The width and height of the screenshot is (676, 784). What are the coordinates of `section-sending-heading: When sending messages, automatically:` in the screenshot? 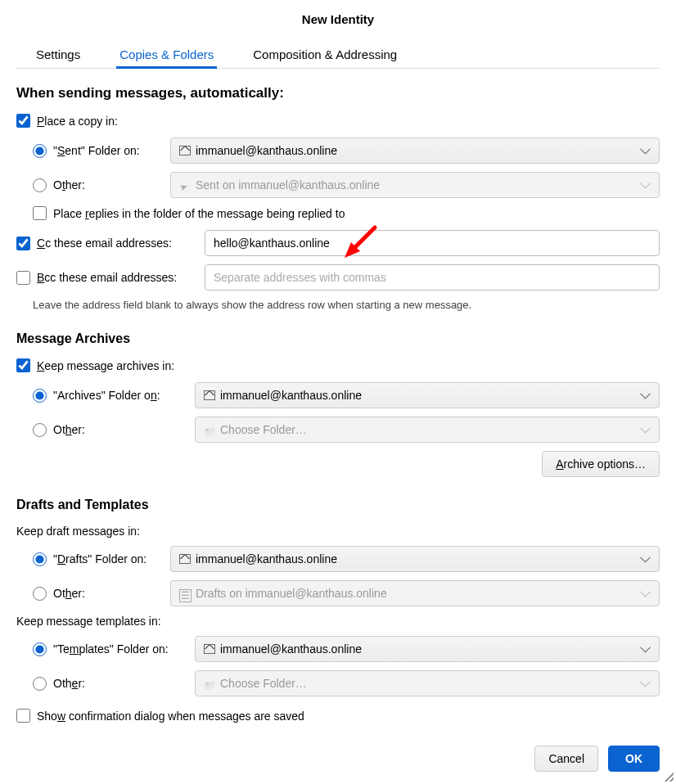 It's located at (338, 93).